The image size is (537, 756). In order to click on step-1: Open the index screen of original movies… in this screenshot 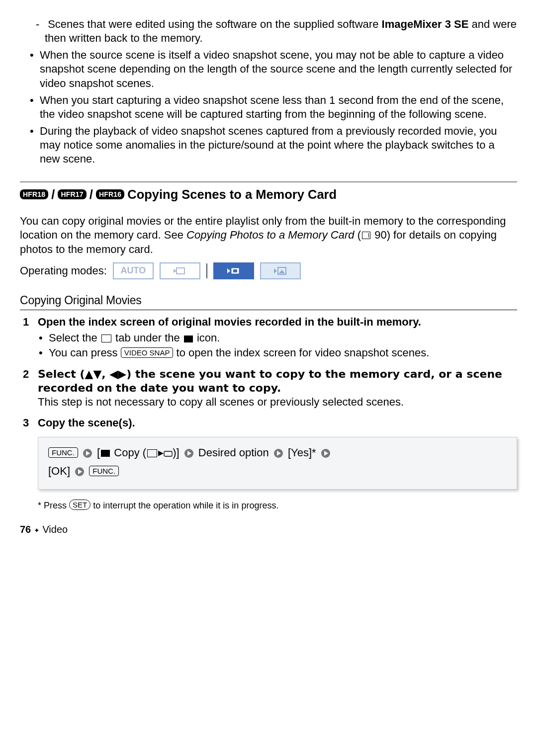, I will do `click(277, 337)`.